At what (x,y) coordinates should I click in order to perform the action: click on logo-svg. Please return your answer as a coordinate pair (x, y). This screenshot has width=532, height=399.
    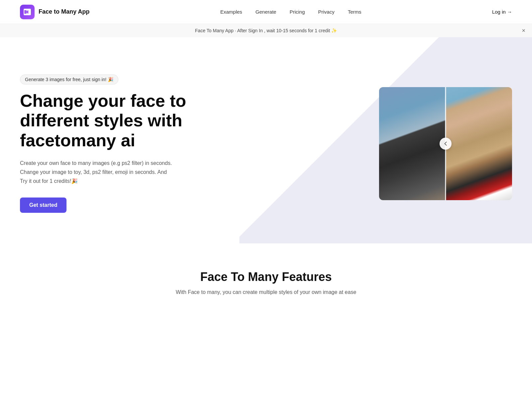
    Looking at the image, I should click on (27, 12).